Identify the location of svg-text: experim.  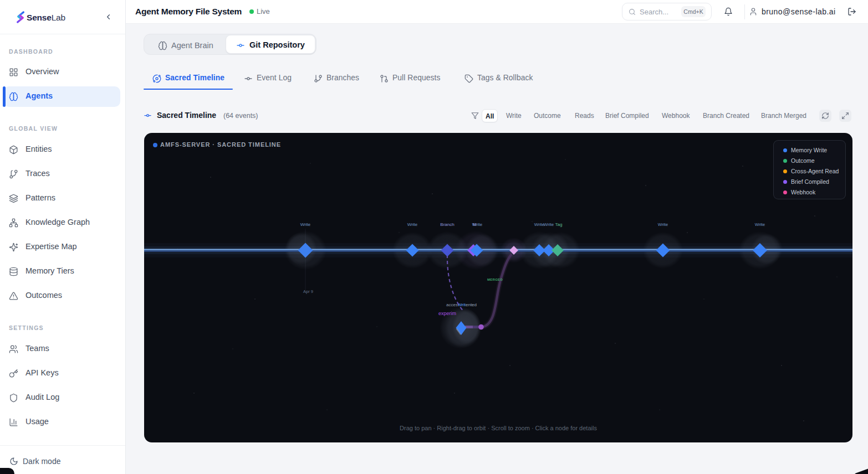
(447, 313).